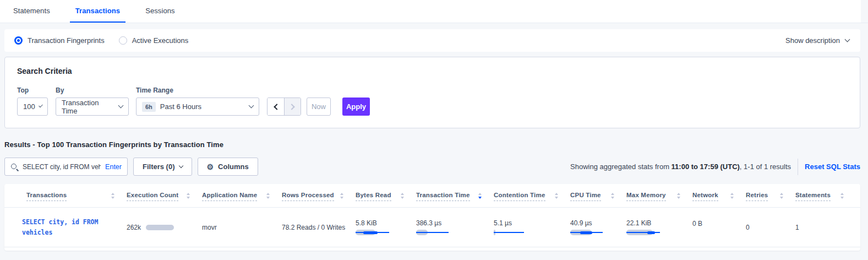 The width and height of the screenshot is (868, 260). Describe the element at coordinates (92, 90) in the screenshot. I see `by-label: By` at that location.